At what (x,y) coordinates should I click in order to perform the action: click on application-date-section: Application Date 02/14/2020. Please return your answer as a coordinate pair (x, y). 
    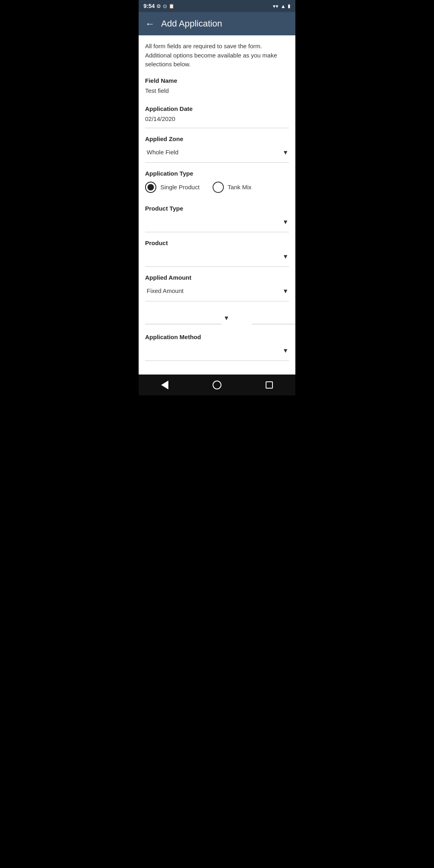
    Looking at the image, I should click on (217, 117).